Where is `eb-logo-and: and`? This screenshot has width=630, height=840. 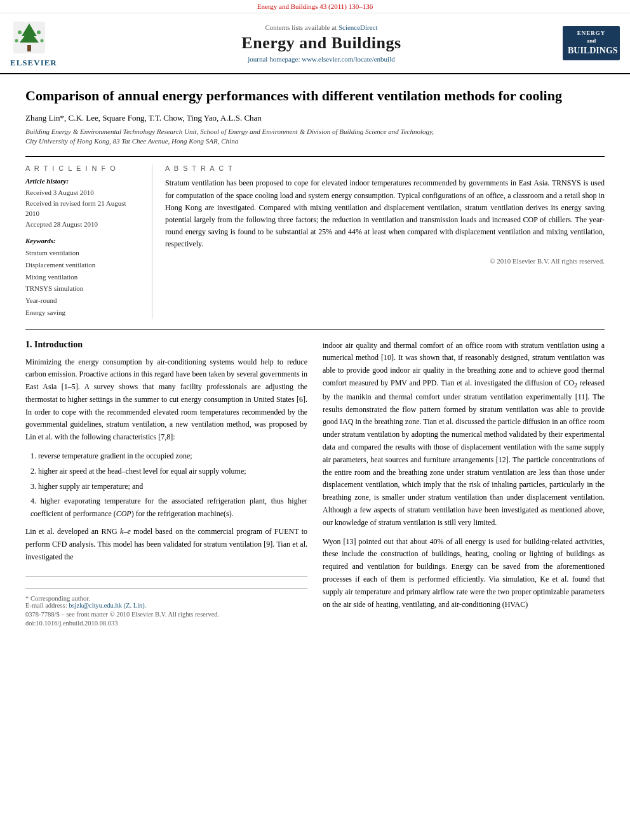 eb-logo-and: and is located at coordinates (591, 41).